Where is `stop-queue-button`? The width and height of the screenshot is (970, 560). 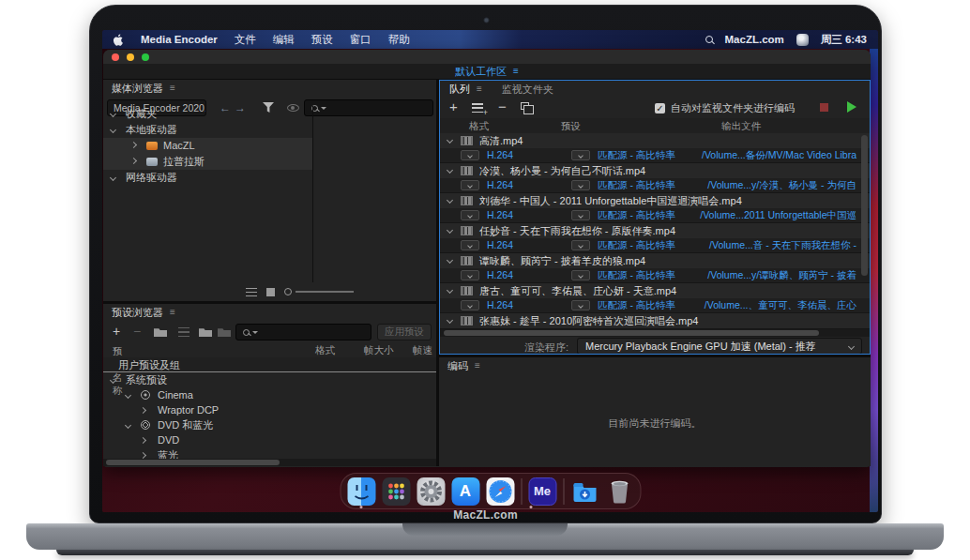 stop-queue-button is located at coordinates (824, 107).